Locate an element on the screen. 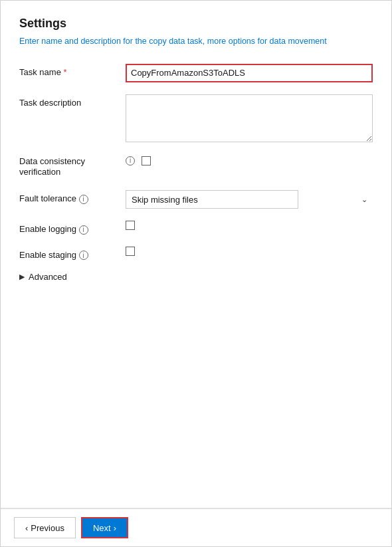 Image resolution: width=392 pixels, height=547 pixels. enable-logging-checkbox is located at coordinates (130, 225).